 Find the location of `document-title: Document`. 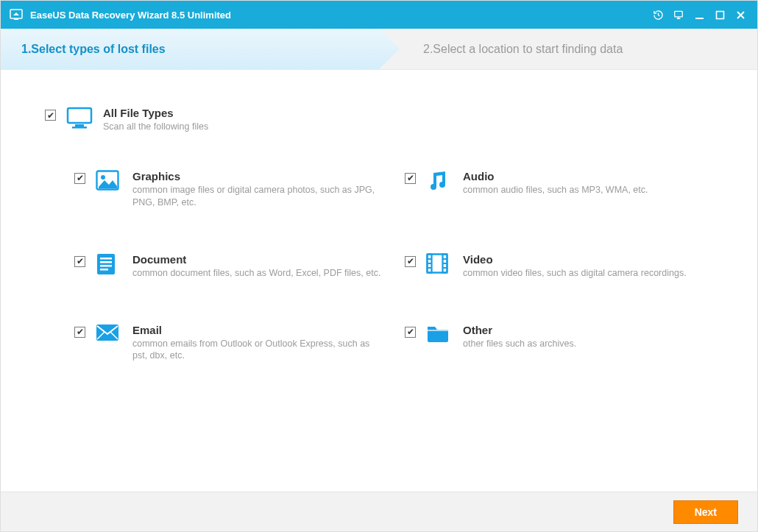

document-title: Document is located at coordinates (256, 259).